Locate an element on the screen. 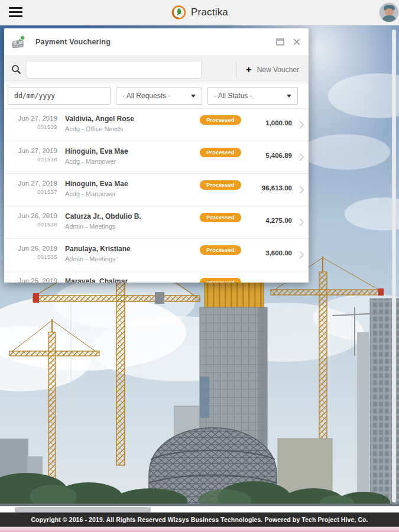 The width and height of the screenshot is (399, 532). status-filter-select: - All Status - is located at coordinates (253, 96).